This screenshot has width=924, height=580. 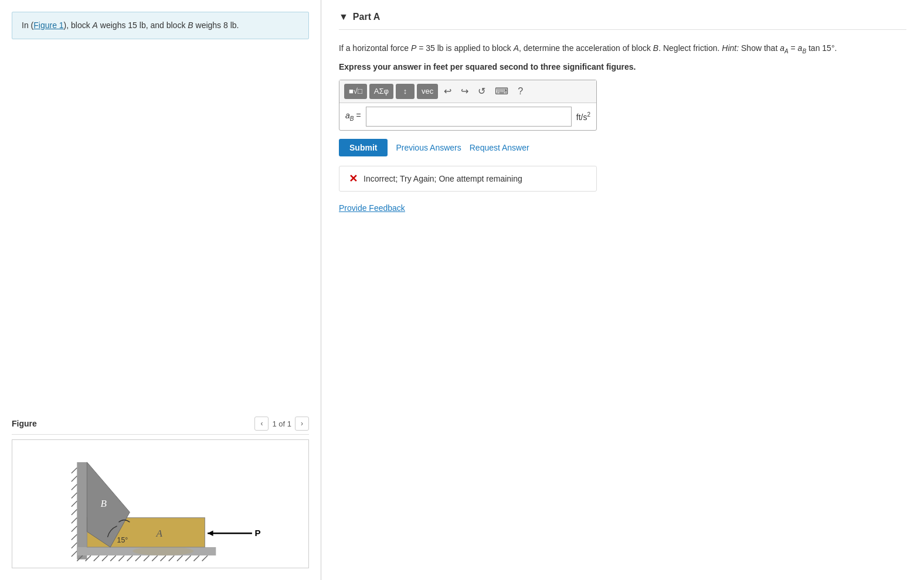 I want to click on collapse-arrow: ▼, so click(x=344, y=17).